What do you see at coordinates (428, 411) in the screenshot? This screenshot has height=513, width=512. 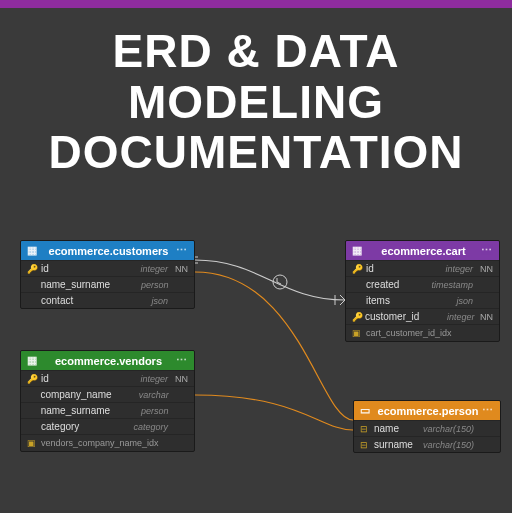 I see `entity-name: ecommerce.person` at bounding box center [428, 411].